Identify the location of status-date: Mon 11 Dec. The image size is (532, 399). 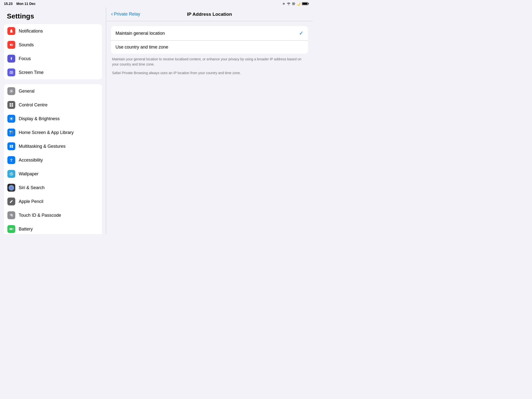
(26, 4).